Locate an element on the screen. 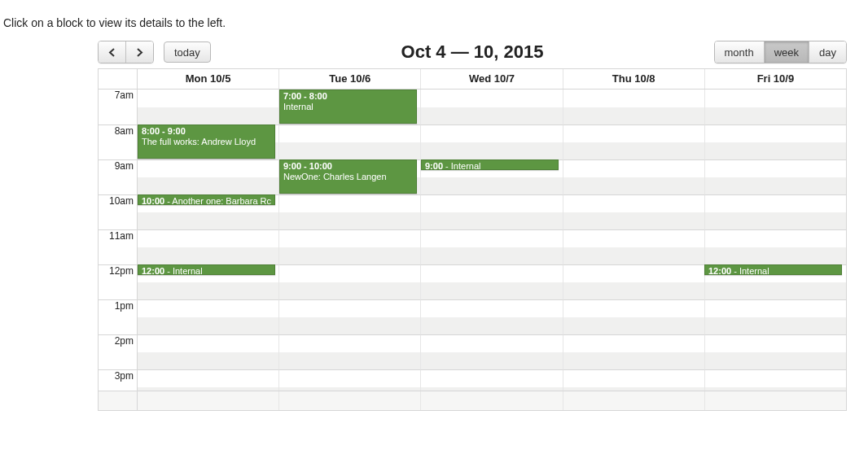 This screenshot has height=476, width=868. day-header: Fri 10/9 is located at coordinates (775, 79).